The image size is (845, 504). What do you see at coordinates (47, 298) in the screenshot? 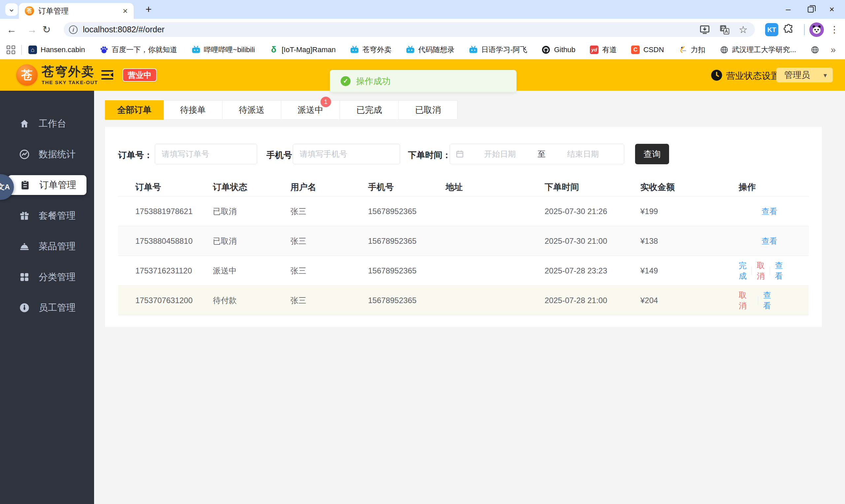
I see `sidebar: 工作台 数据统计 订单管理 套餐管理 菜品管理 分类管理` at bounding box center [47, 298].